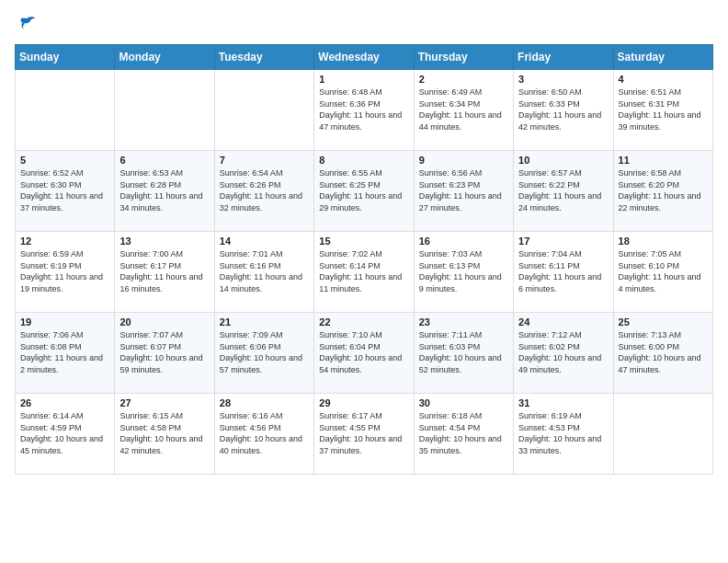 The image size is (728, 563). Describe the element at coordinates (164, 241) in the screenshot. I see `day-number: 13` at that location.